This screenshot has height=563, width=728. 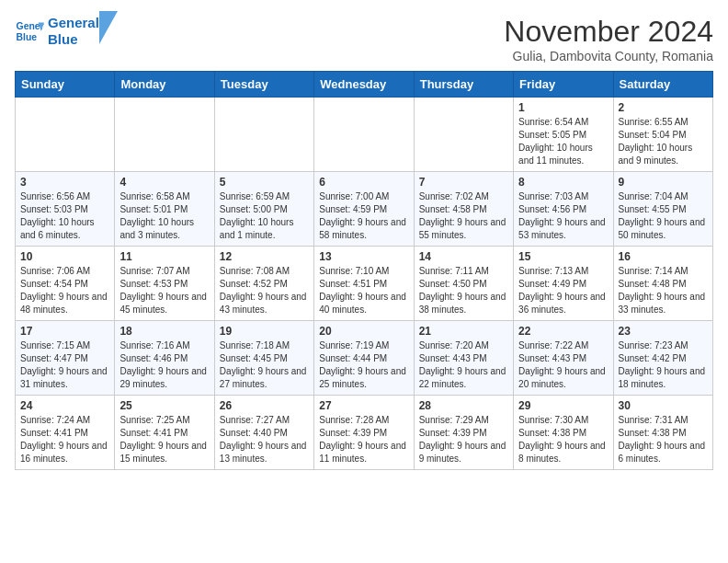 What do you see at coordinates (463, 291) in the screenshot?
I see `day-info: Sunrise: 7:11 AMSunset: 4:50 PMDaylight:…` at bounding box center [463, 291].